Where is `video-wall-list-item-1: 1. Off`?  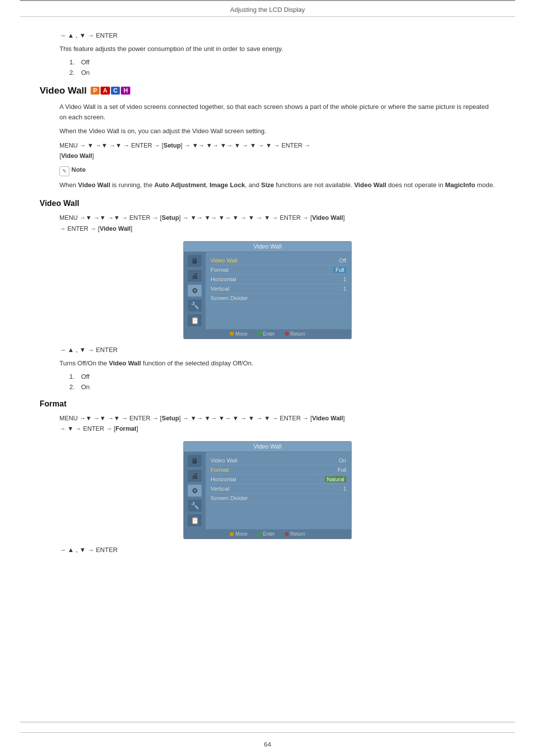 video-wall-list-item-1: 1. Off is located at coordinates (282, 376).